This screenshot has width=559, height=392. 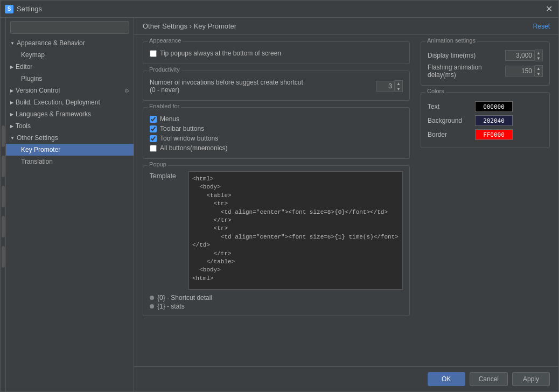 I want to click on bg-color-hex: 202040, so click(x=494, y=121).